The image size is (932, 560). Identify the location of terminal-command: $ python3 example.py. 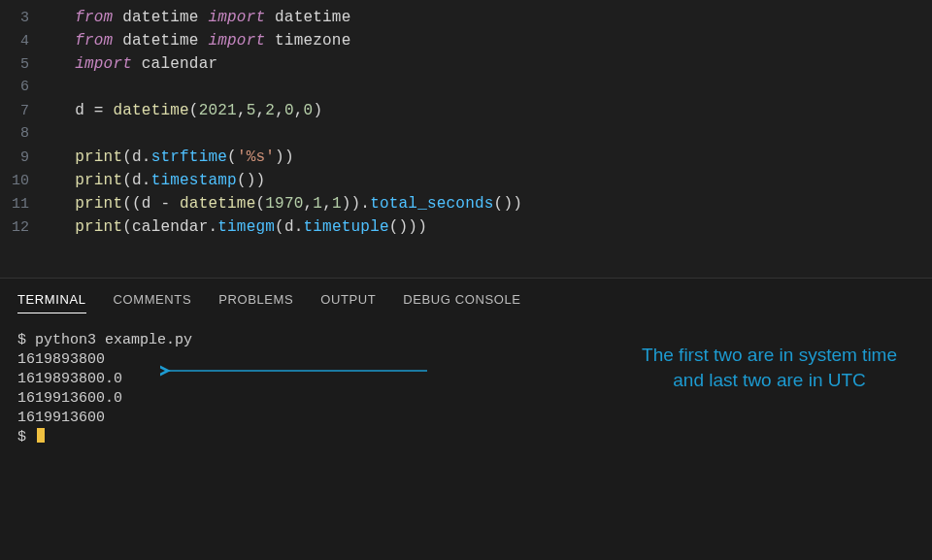
(466, 341).